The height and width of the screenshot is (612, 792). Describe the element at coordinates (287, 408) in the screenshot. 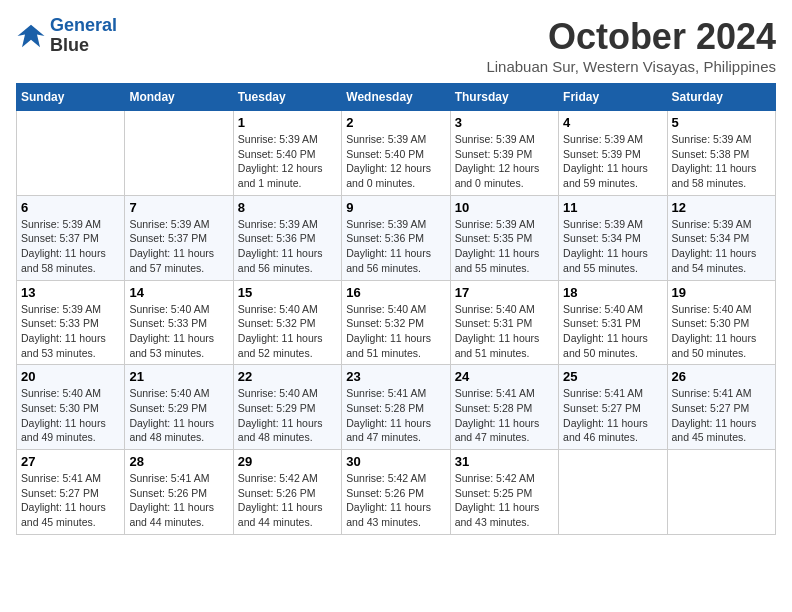

I see `table-row: 22Sunrise: 5:40 AM Sunset: 5:29 PM Dayli…` at that location.